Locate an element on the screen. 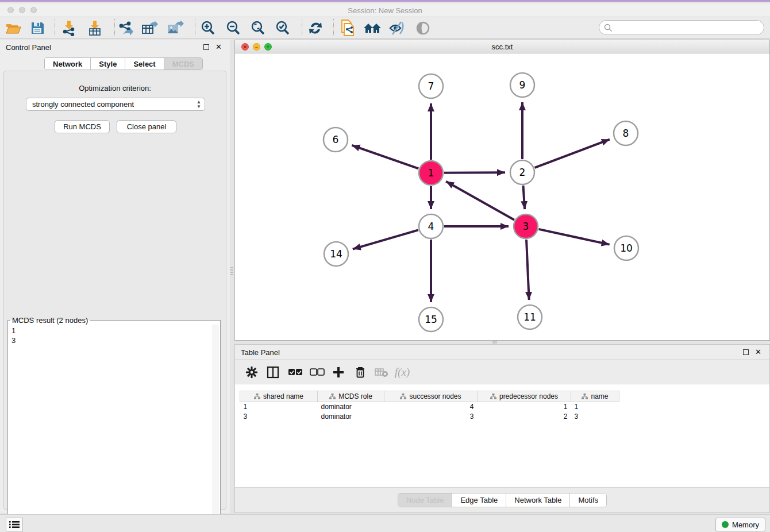 This screenshot has width=770, height=532. close-panel-button: Close panel is located at coordinates (147, 126).